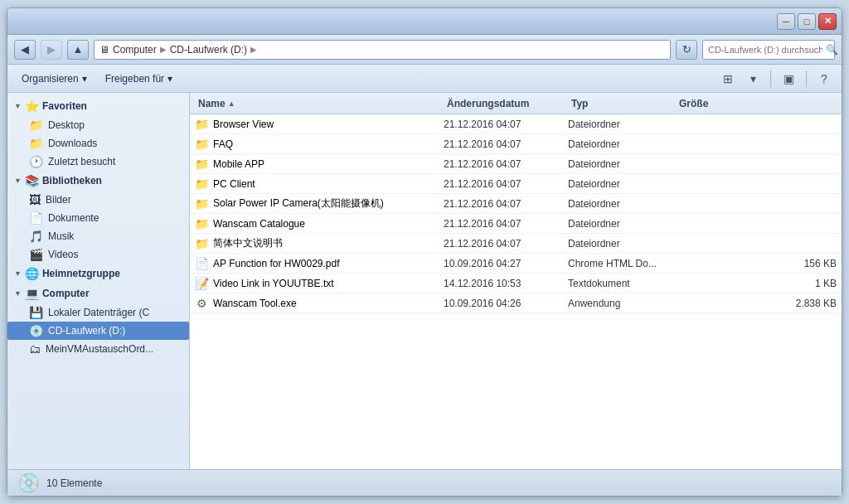 The height and width of the screenshot is (504, 849). What do you see at coordinates (209, 50) in the screenshot?
I see `breadcrumb-current: CD-Laufwerk (D:)` at bounding box center [209, 50].